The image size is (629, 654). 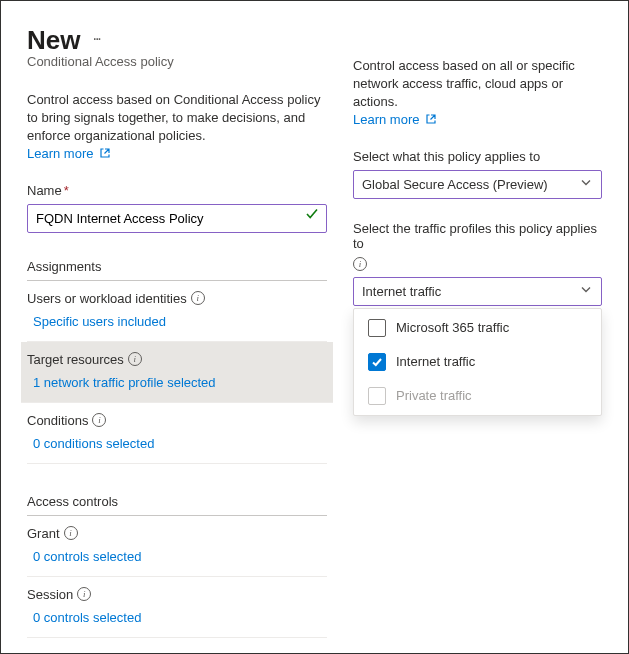 What do you see at coordinates (177, 270) in the screenshot?
I see `assignments-heading: Assignments` at bounding box center [177, 270].